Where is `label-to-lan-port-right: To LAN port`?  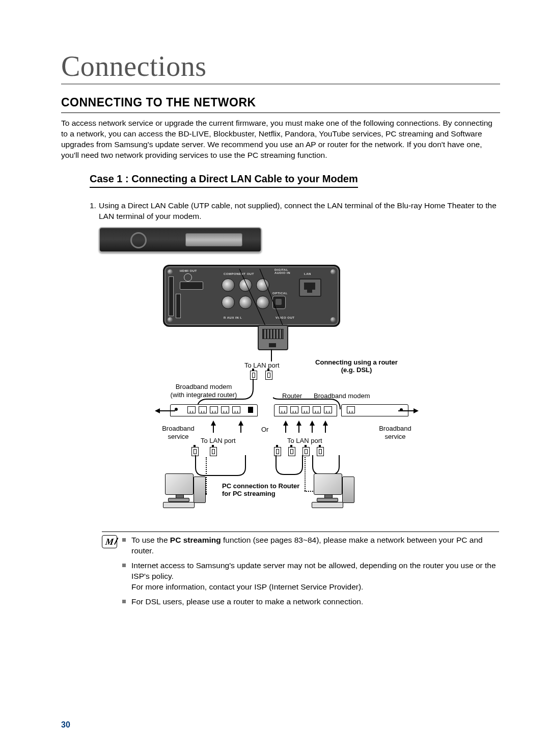
label-to-lan-port-right: To LAN port is located at coordinates (305, 441).